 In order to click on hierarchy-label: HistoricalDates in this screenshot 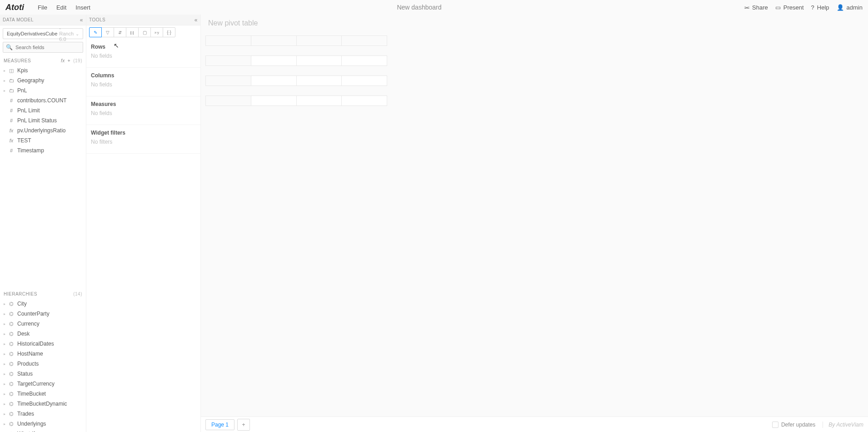, I will do `click(35, 344)`.